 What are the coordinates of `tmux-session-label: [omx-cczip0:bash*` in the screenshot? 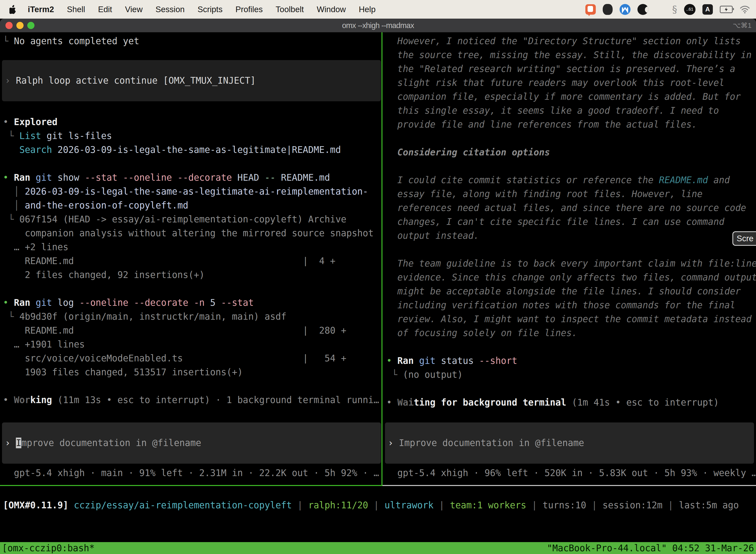 It's located at (48, 548).